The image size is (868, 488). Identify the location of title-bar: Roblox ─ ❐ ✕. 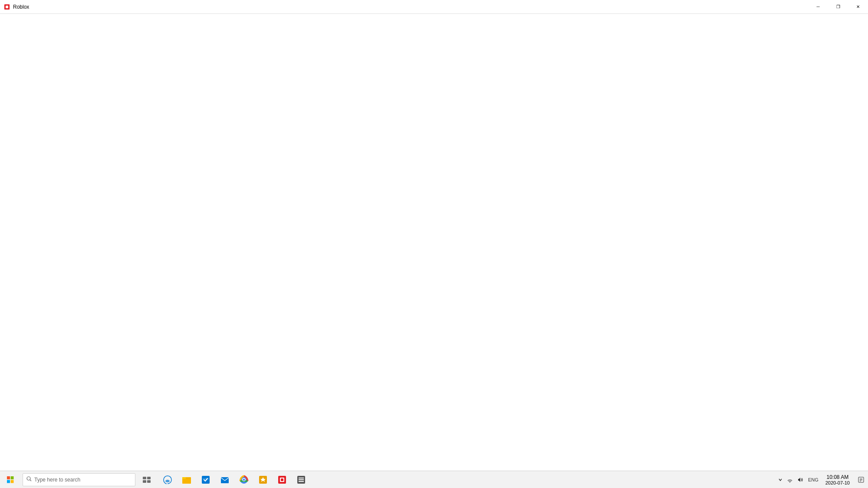
(434, 7).